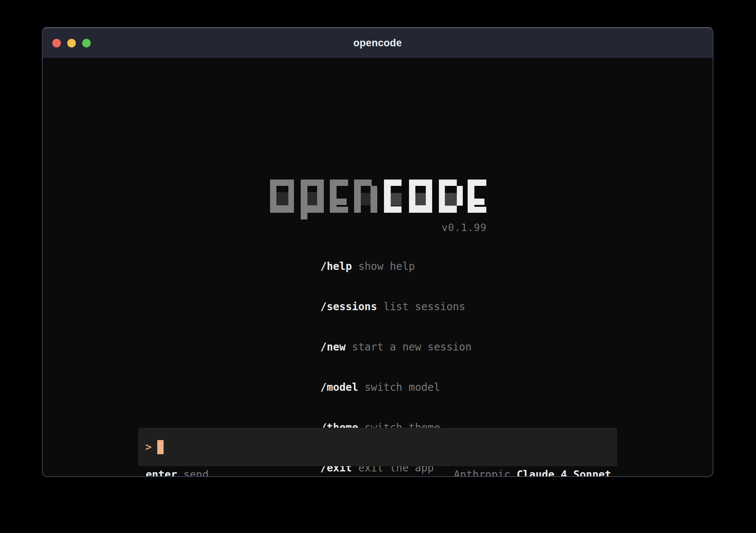 The height and width of the screenshot is (533, 756). Describe the element at coordinates (336, 266) in the screenshot. I see `command-name: /help` at that location.